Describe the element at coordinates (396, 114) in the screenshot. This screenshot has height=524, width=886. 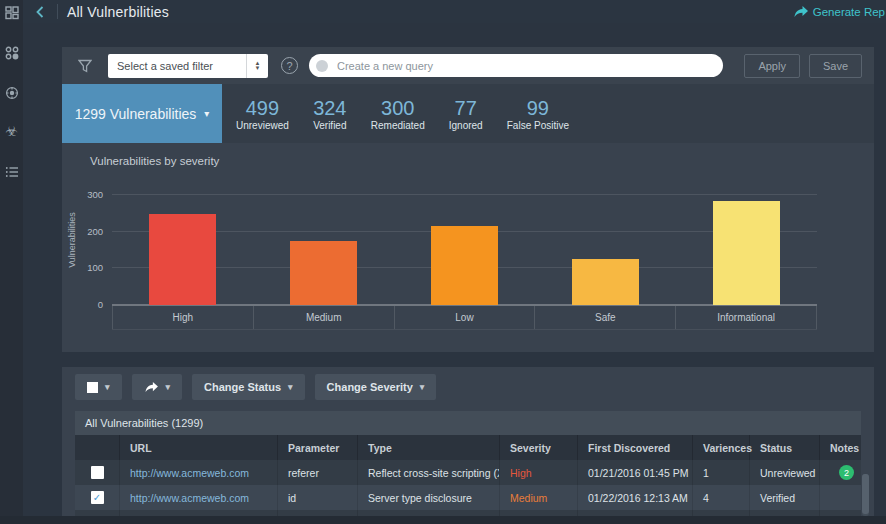
I see `stats-list: 499Unreviewed324Verified300Remediated77I…` at that location.